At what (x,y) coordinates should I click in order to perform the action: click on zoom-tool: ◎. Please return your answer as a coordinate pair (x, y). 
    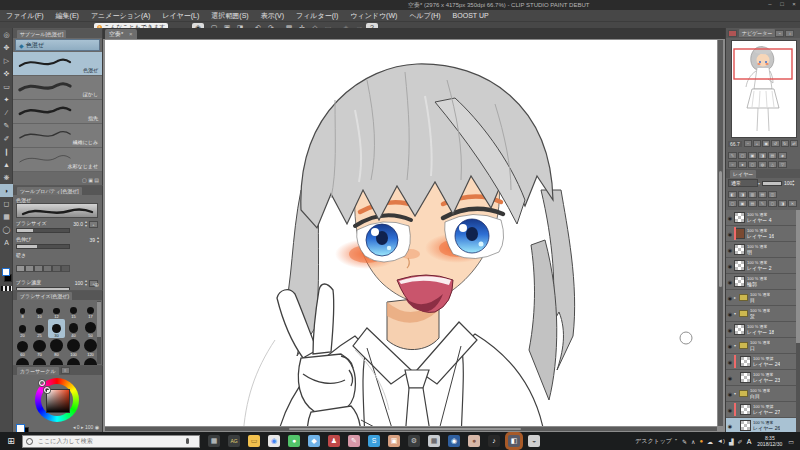
    Looking at the image, I should click on (6, 34).